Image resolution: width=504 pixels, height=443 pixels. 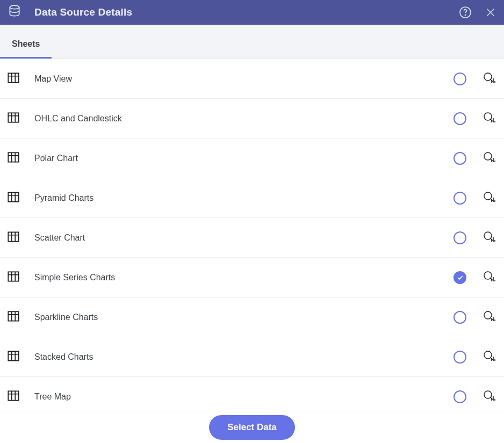 What do you see at coordinates (252, 394) in the screenshot?
I see `sheet-row: Tree Map` at bounding box center [252, 394].